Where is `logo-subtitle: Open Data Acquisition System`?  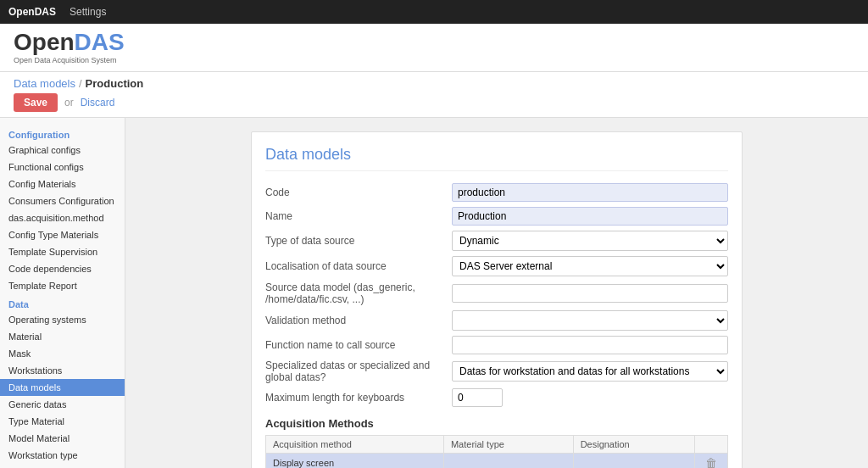
logo-subtitle: Open Data Acquisition System is located at coordinates (70, 60).